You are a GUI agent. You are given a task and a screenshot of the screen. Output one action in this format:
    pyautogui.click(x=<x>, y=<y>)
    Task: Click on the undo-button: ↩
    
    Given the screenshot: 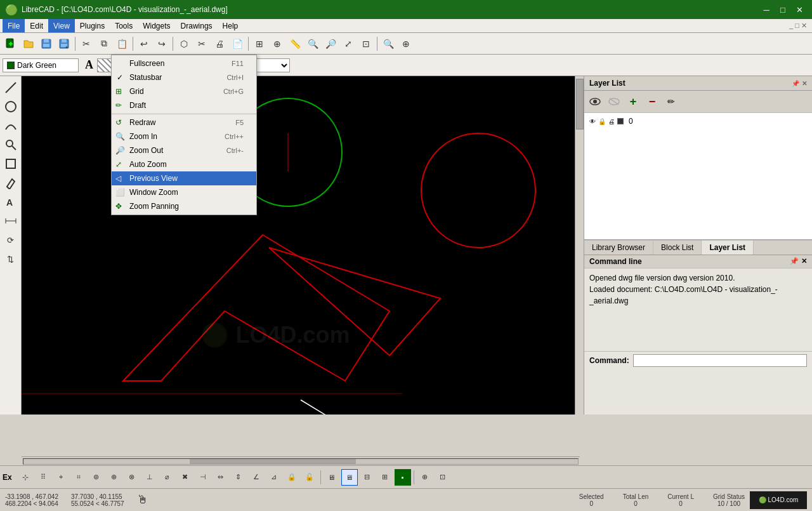 What is the action you would take?
    pyautogui.click(x=144, y=44)
    